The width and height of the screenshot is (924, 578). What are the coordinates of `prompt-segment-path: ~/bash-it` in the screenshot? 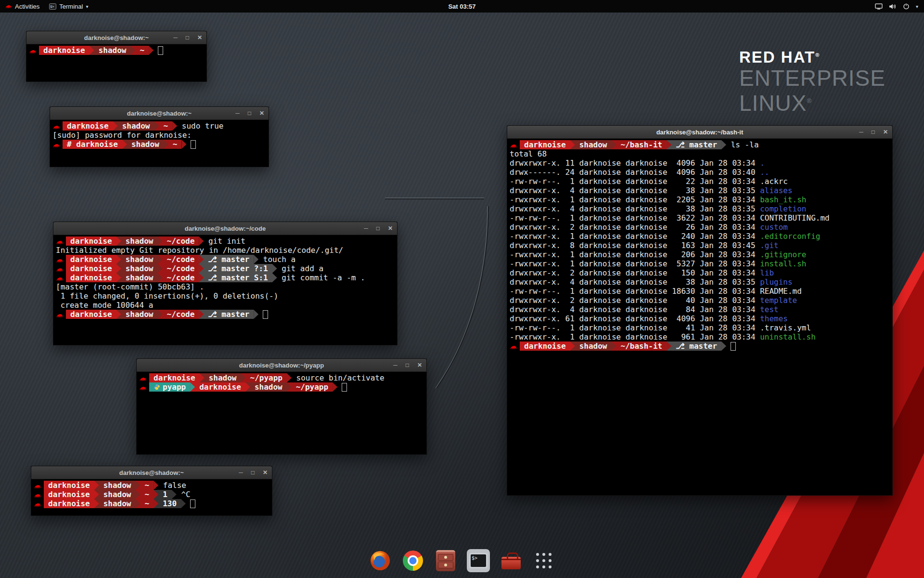 It's located at (642, 346).